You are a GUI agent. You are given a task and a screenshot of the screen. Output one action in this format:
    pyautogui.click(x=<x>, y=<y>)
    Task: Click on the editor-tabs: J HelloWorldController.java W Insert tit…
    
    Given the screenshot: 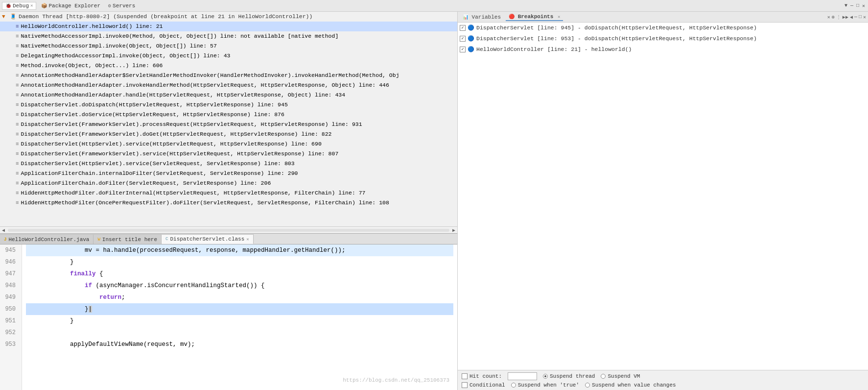 What is the action you would take?
    pyautogui.click(x=229, y=239)
    